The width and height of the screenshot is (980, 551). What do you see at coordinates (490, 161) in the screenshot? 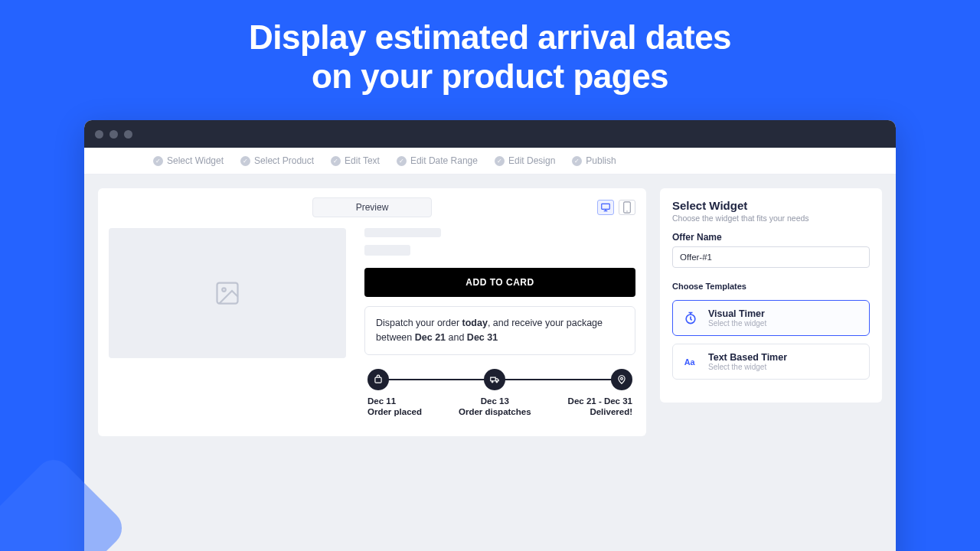
I see `step-bar: ✓Select Widget ✓Select Product ✓Edit Tex…` at bounding box center [490, 161].